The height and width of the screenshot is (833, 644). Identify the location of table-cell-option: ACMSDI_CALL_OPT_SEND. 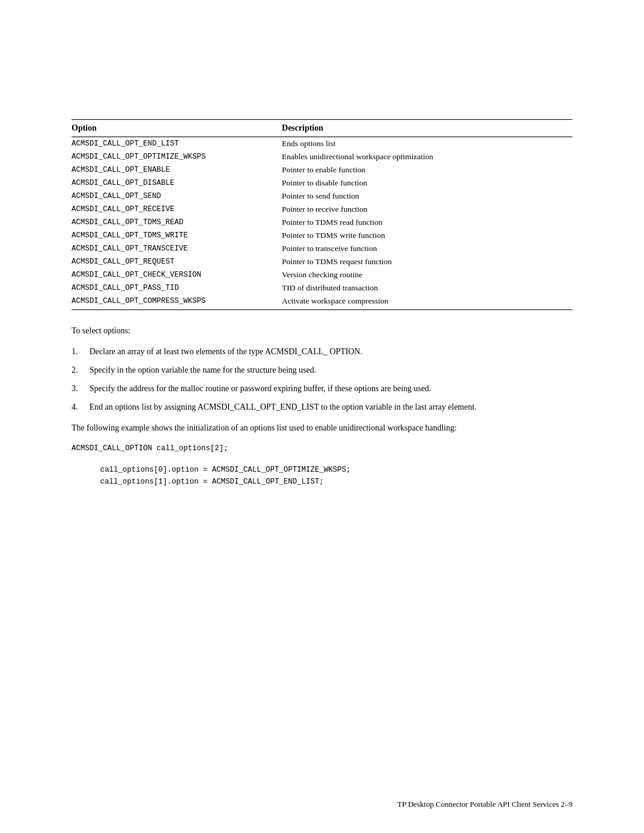
(177, 196).